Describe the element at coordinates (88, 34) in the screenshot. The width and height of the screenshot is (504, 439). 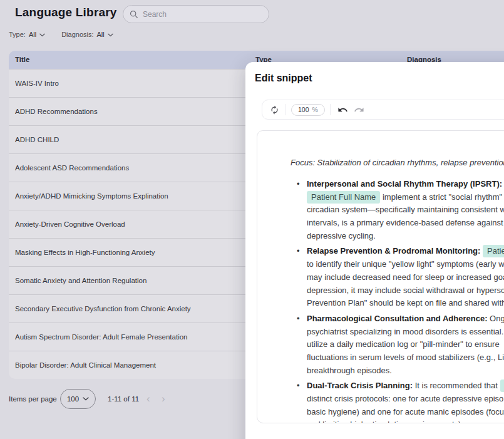
I see `diagnosis-filter: Diagnosis: All` at that location.